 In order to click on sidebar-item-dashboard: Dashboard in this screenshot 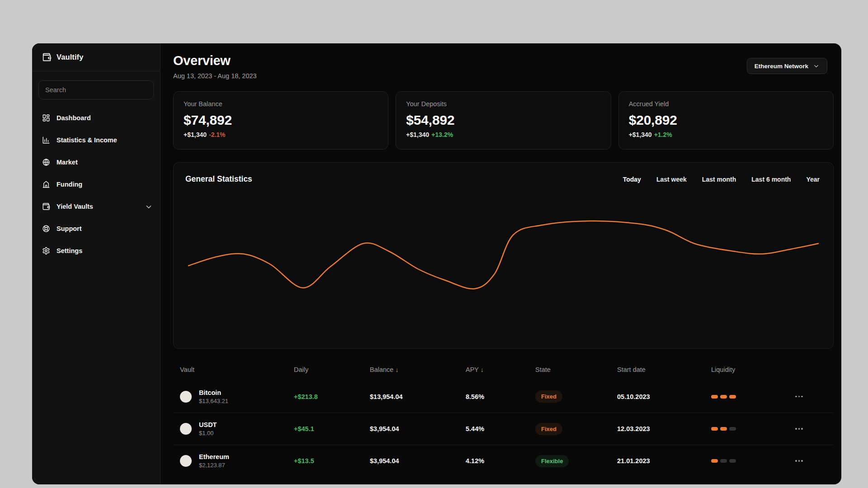, I will do `click(96, 117)`.